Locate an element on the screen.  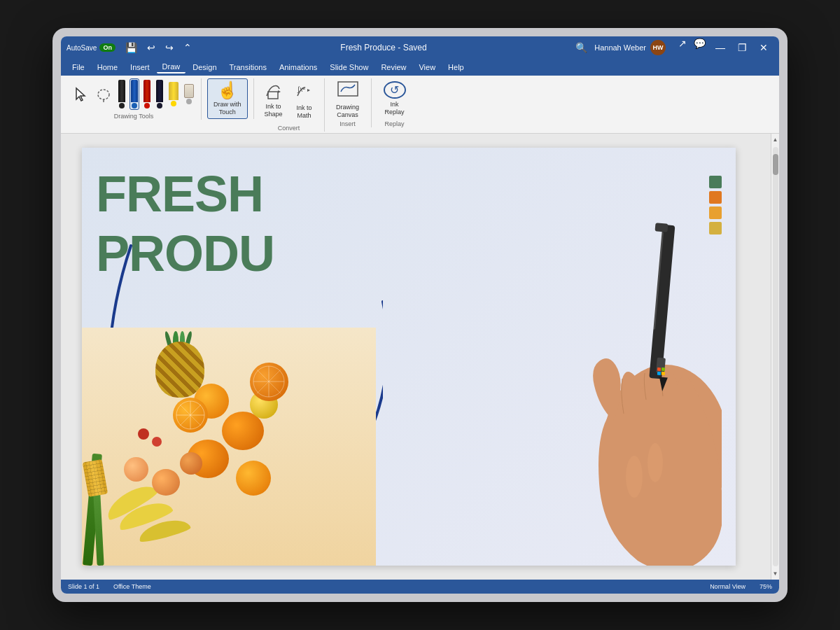
document-title: Fresh Produce - Saved is located at coordinates (384, 48).